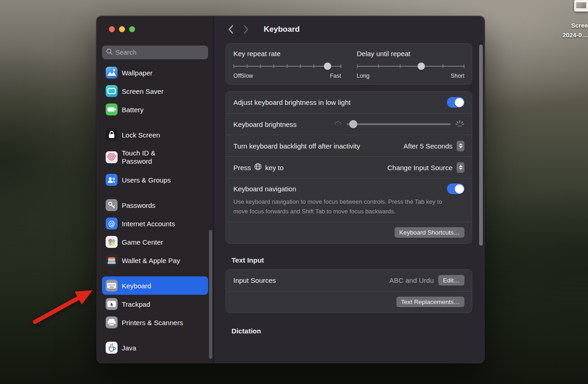 The width and height of the screenshot is (588, 384). I want to click on keyboard-navigation-description: Use keyboard navigation to move focus be…, so click(342, 207).